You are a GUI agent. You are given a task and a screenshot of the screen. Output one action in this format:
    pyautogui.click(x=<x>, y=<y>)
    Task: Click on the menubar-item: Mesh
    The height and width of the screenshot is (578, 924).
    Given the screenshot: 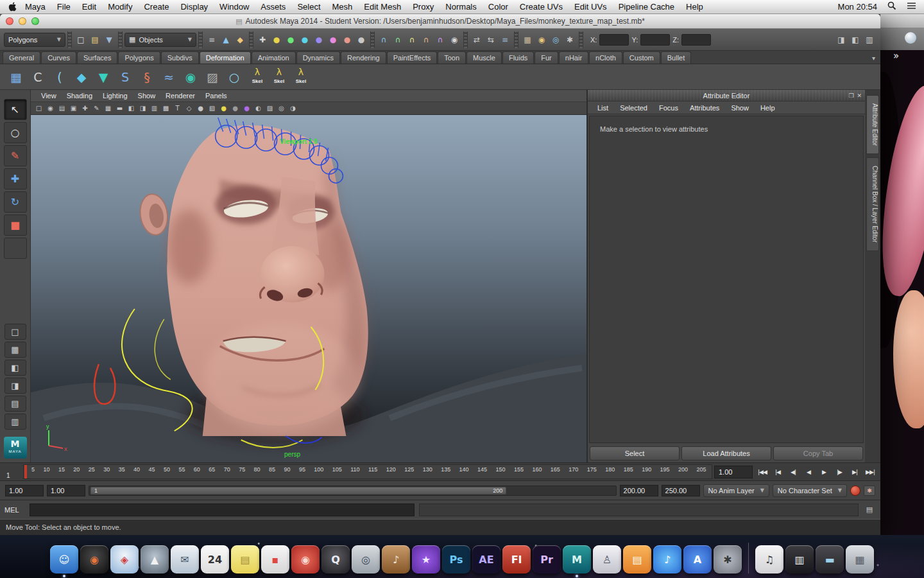 What is the action you would take?
    pyautogui.click(x=343, y=6)
    